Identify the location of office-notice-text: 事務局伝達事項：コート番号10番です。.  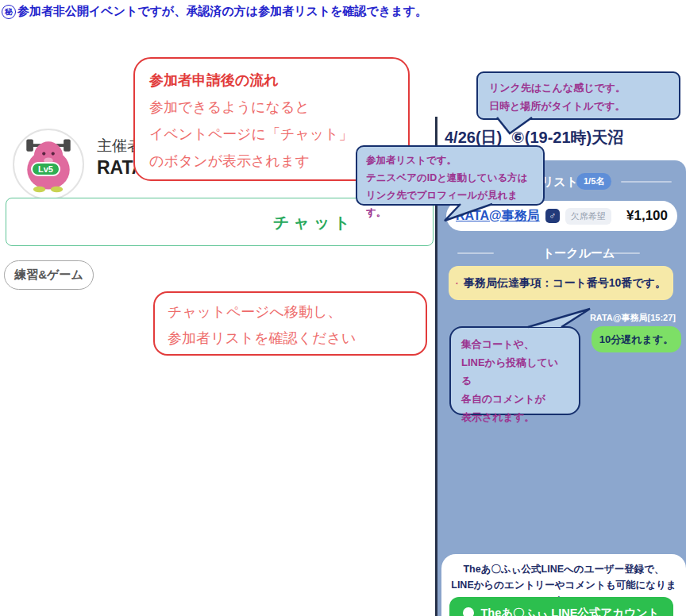
(565, 283).